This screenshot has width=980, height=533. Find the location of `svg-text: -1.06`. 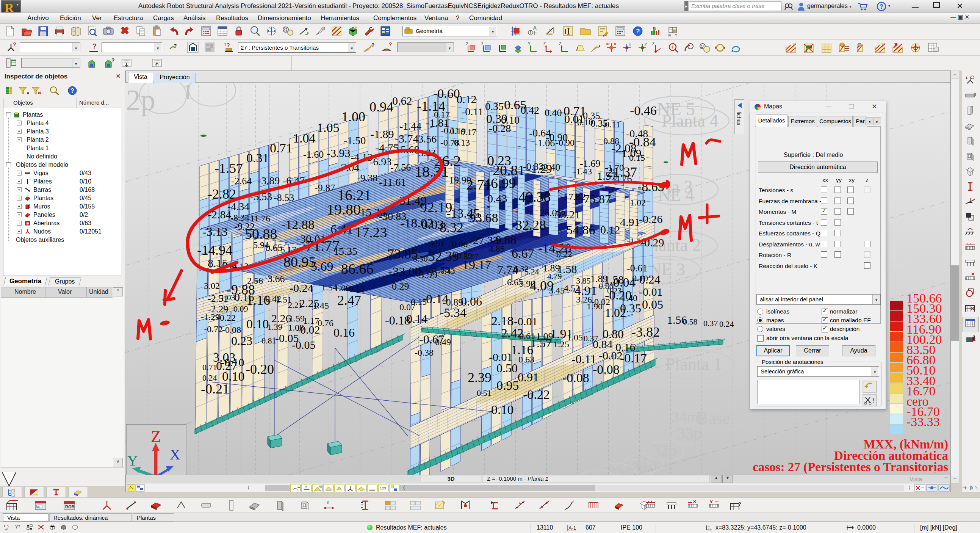

svg-text: -1.06 is located at coordinates (545, 143).